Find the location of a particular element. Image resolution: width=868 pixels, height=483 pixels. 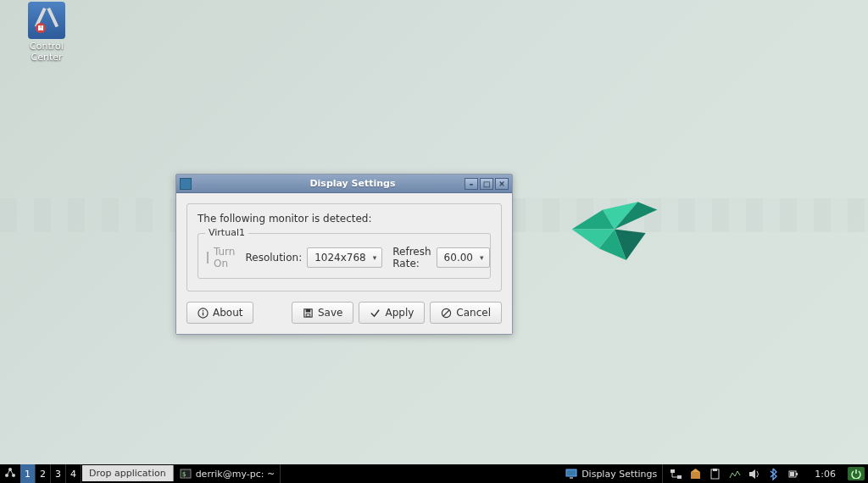

detection-message: The following monitor is detected: is located at coordinates (344, 219).